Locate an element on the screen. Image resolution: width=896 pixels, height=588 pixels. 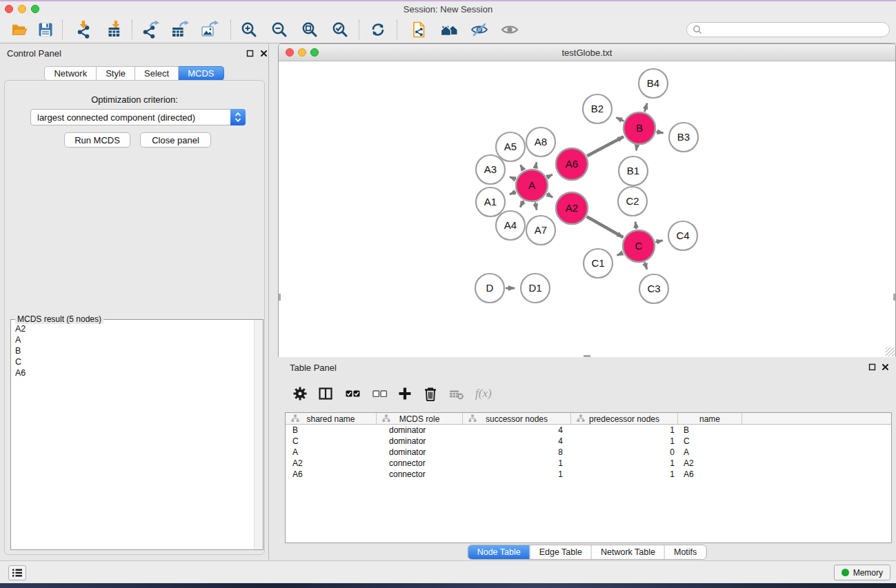
node-A5: A5 is located at coordinates (510, 147).